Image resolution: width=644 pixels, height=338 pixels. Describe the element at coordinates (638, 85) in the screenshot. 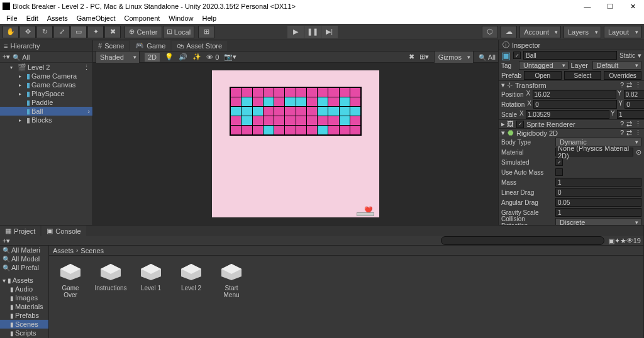

I see `menu-icon: ⋮` at that location.